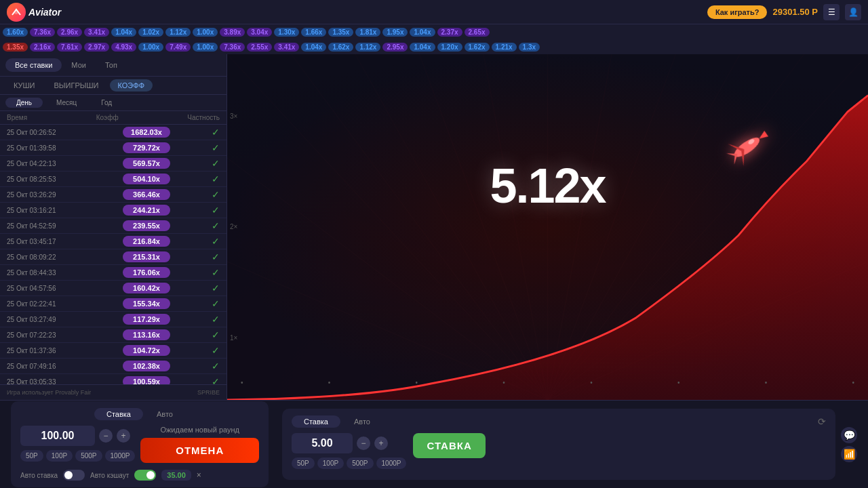 The height and width of the screenshot is (488, 868). What do you see at coordinates (363, 443) in the screenshot?
I see `bet-minus-button-2: −` at bounding box center [363, 443].